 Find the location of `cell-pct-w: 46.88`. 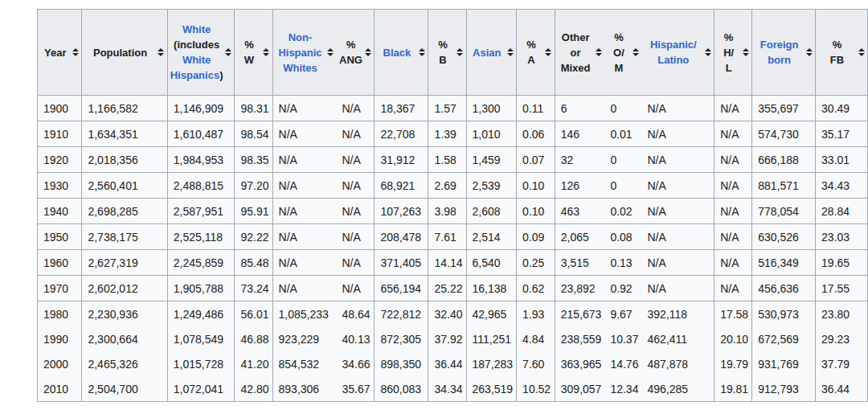

cell-pct-w: 46.88 is located at coordinates (254, 339).